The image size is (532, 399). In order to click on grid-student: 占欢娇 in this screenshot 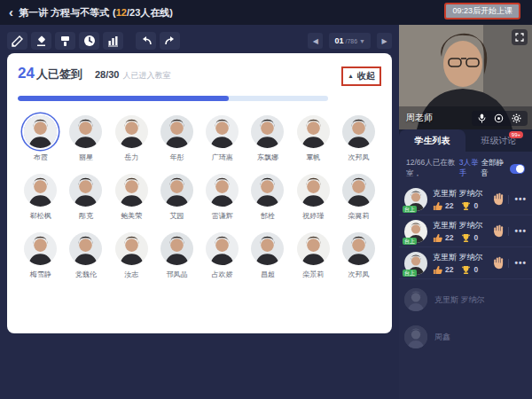, I will do `click(222, 255)`.